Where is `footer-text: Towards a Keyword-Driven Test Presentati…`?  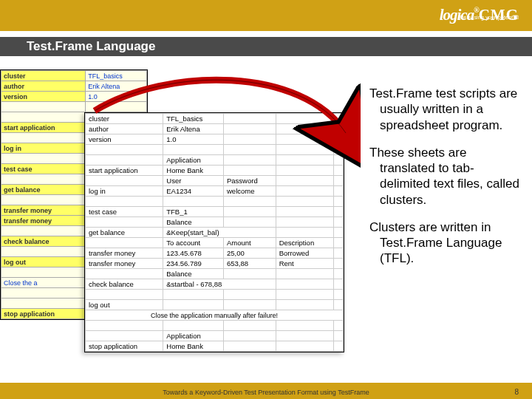
footer-text: Towards a Keyword-Driven Test Presentati… is located at coordinates (266, 392).